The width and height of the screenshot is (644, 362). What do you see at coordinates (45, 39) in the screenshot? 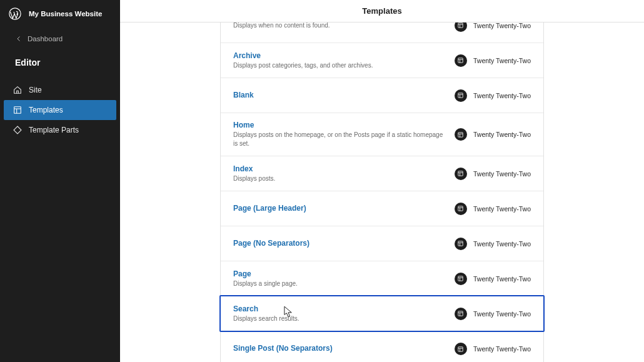
I see `back-label: Dashboard` at bounding box center [45, 39].